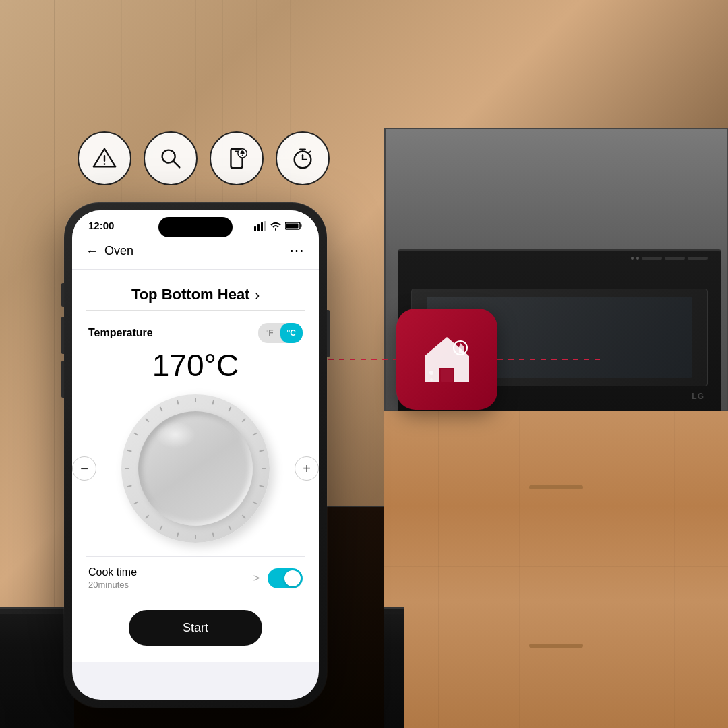  What do you see at coordinates (104, 158) in the screenshot?
I see `alert-icon-button` at bounding box center [104, 158].